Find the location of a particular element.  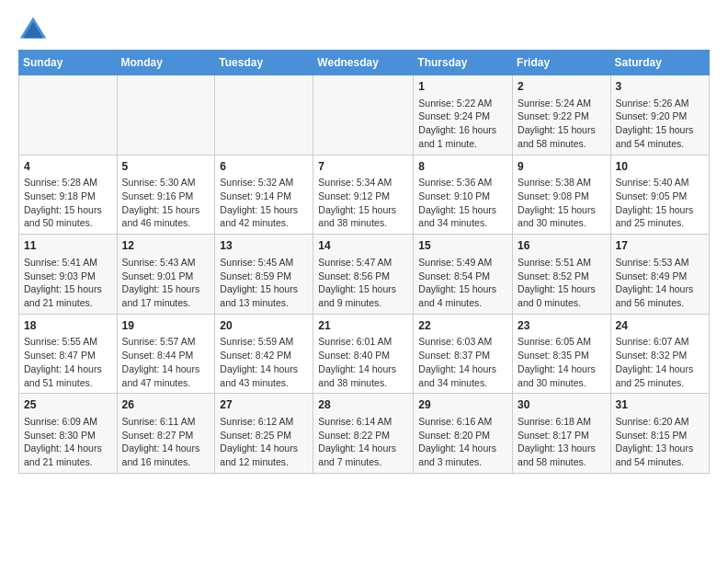

day-number: 14 is located at coordinates (363, 247).